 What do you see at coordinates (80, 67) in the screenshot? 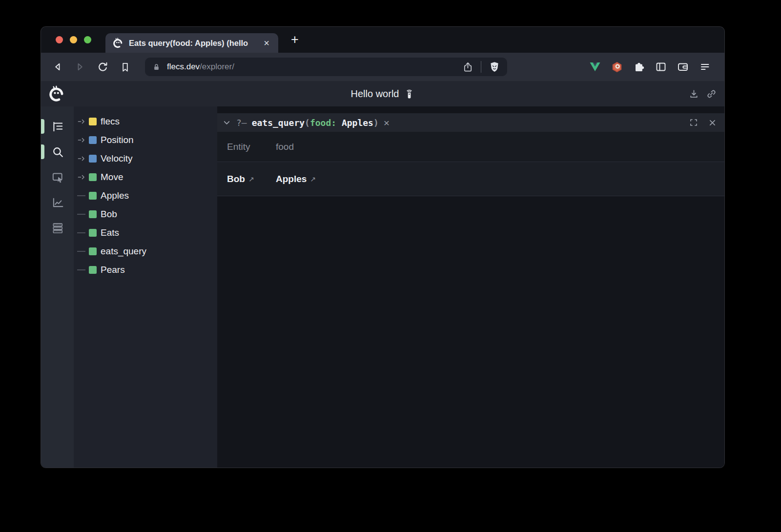
I see `forward-button` at bounding box center [80, 67].